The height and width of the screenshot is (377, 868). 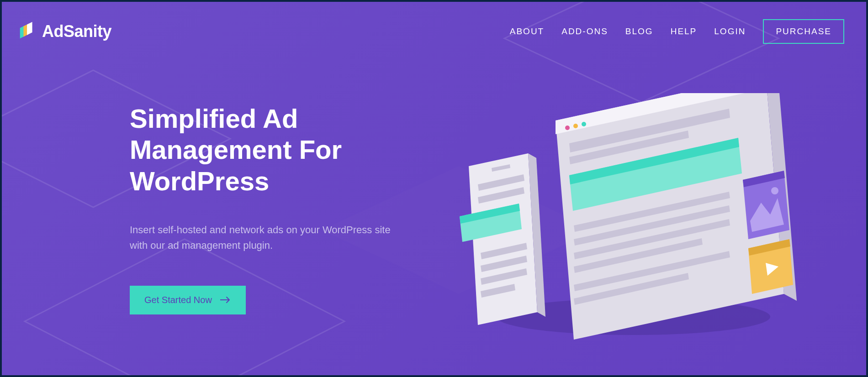 I want to click on main-nav: ABOUT ADD-ONS BLOG HELP LOGIN PURCHASE, so click(x=677, y=31).